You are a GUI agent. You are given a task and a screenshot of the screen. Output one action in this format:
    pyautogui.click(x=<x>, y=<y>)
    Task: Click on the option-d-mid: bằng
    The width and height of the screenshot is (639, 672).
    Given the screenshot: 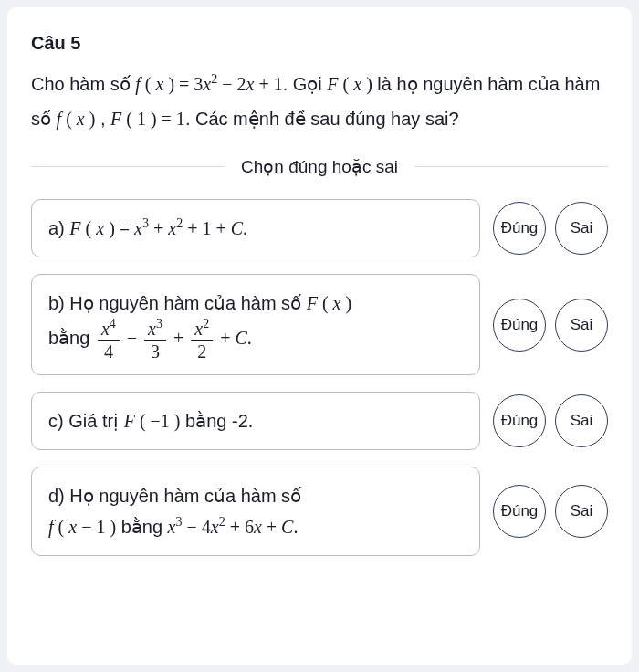 What is the action you would take?
    pyautogui.click(x=141, y=527)
    